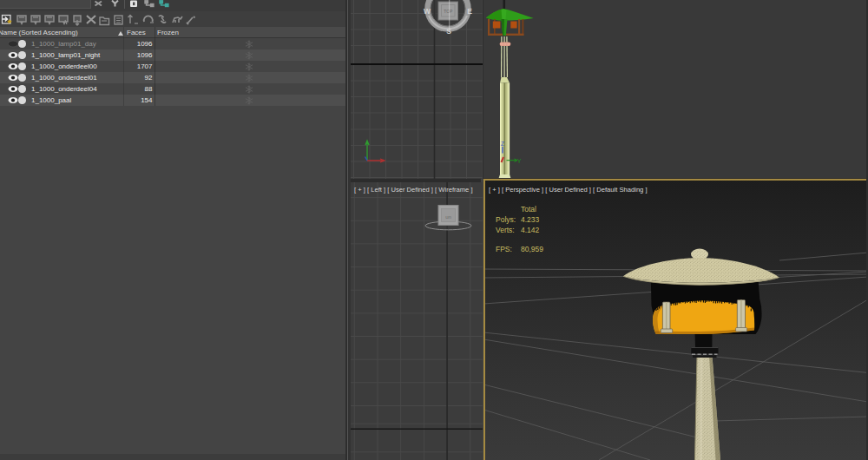 The height and width of the screenshot is (460, 868). What do you see at coordinates (503, 144) in the screenshot?
I see `svg-text: Z` at bounding box center [503, 144].